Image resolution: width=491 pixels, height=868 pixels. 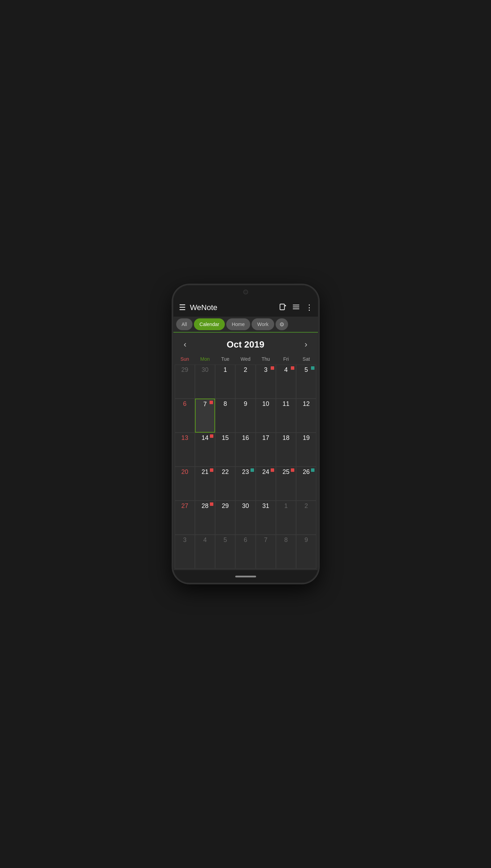 What do you see at coordinates (205, 540) in the screenshot?
I see `cal-date: 4` at bounding box center [205, 540].